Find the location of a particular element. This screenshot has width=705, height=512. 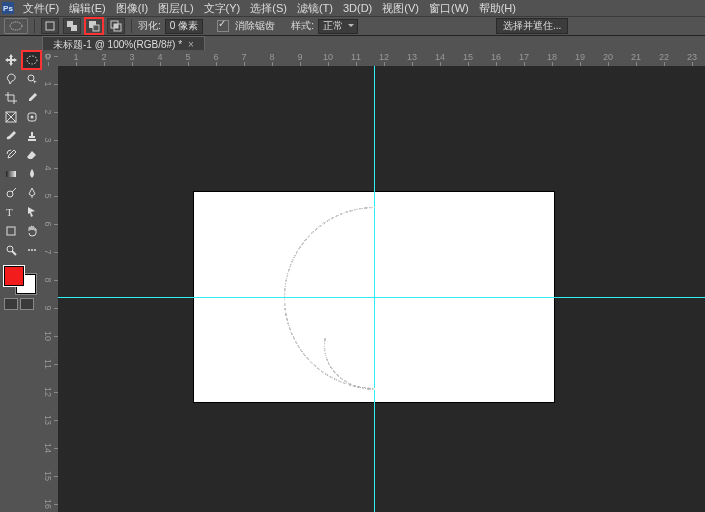

menu-file: 文件(F) is located at coordinates (41, 8).